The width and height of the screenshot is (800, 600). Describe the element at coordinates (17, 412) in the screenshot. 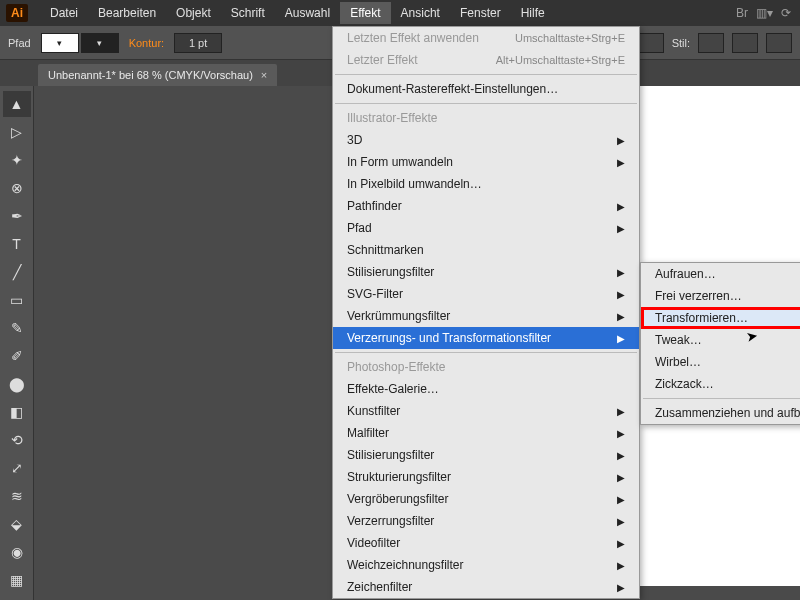

I see `tool-eraser: ◧` at that location.